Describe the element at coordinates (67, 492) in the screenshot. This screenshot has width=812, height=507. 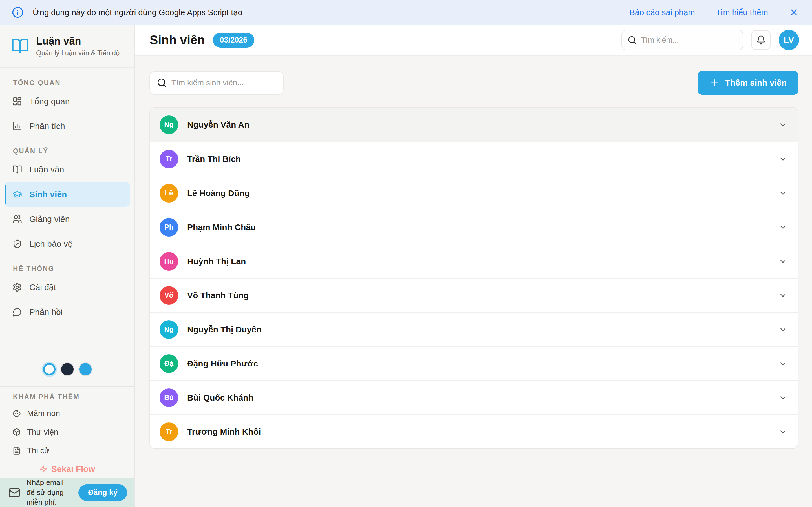
I see `email-signup-bar: Nhập email để sử dụng miễn phí. Đăng ký` at that location.